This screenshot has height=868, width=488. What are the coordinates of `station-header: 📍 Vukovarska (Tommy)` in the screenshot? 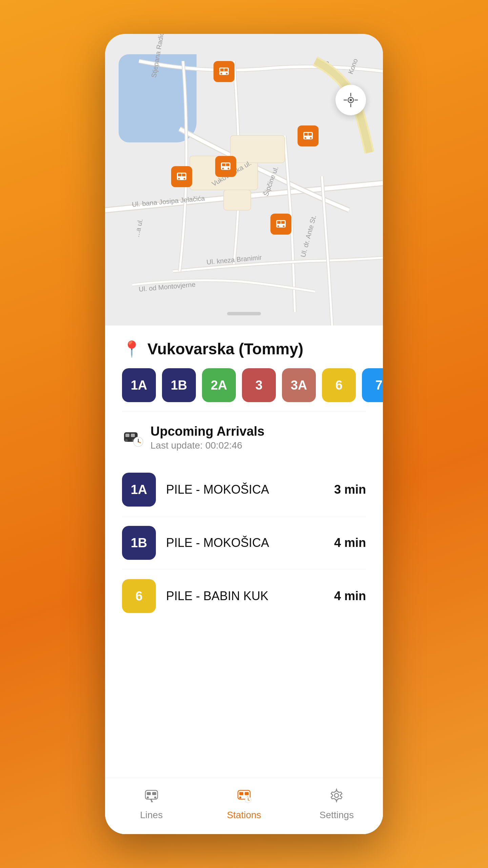 It's located at (244, 345).